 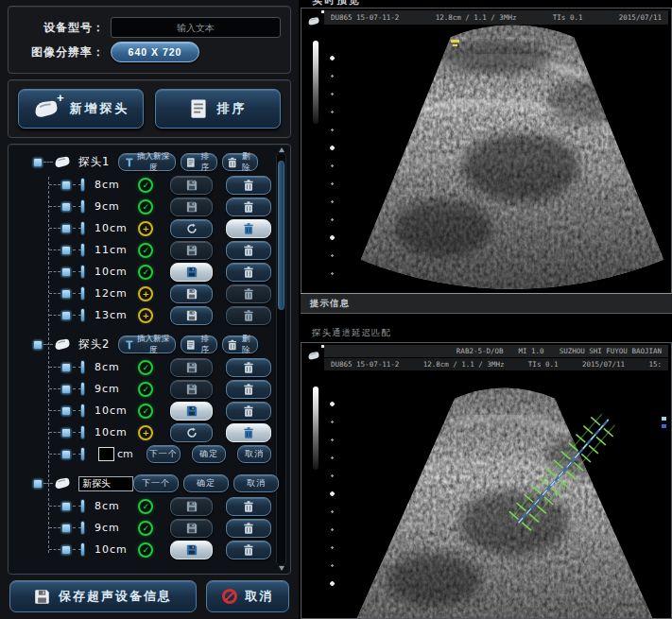 What do you see at coordinates (282, 149) in the screenshot?
I see `scroll-up-arrow` at bounding box center [282, 149].